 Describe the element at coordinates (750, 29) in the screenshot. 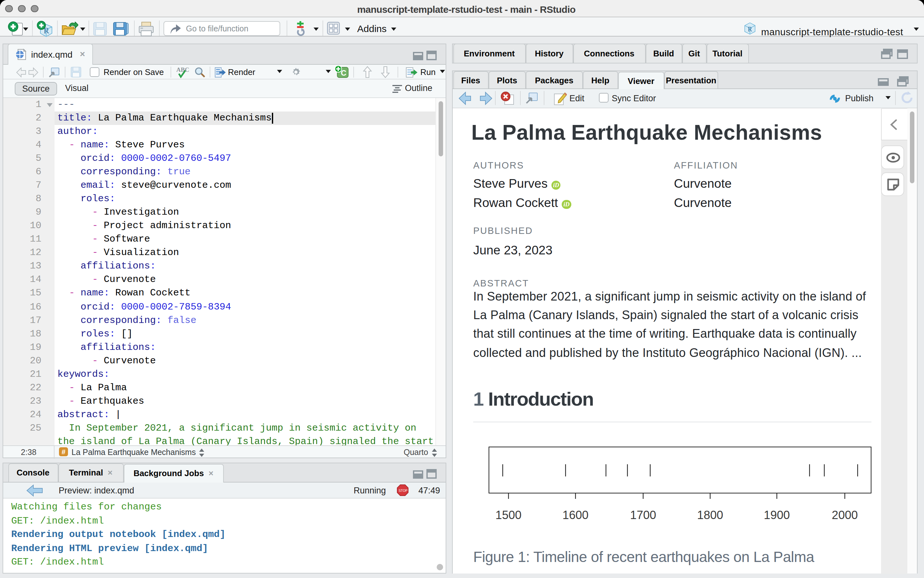

I see `svg-text: R` at that location.